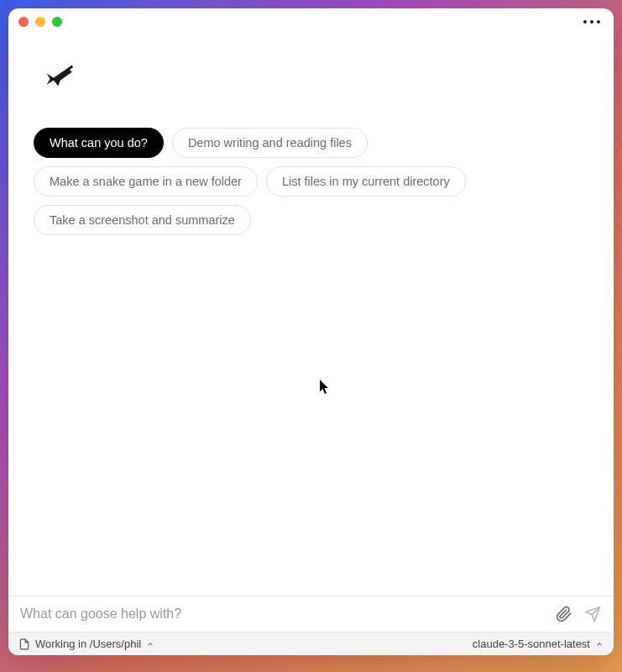 This screenshot has height=672, width=622. I want to click on send-icon, so click(593, 614).